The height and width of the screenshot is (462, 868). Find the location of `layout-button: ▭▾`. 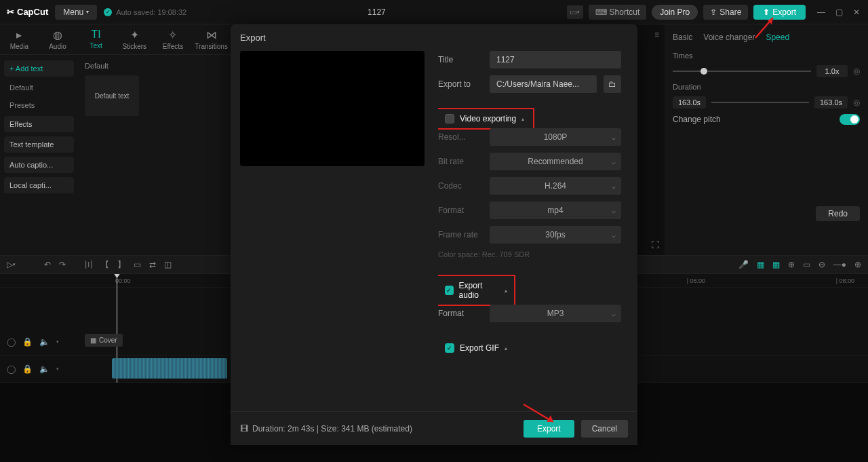

layout-button: ▭▾ is located at coordinates (575, 12).